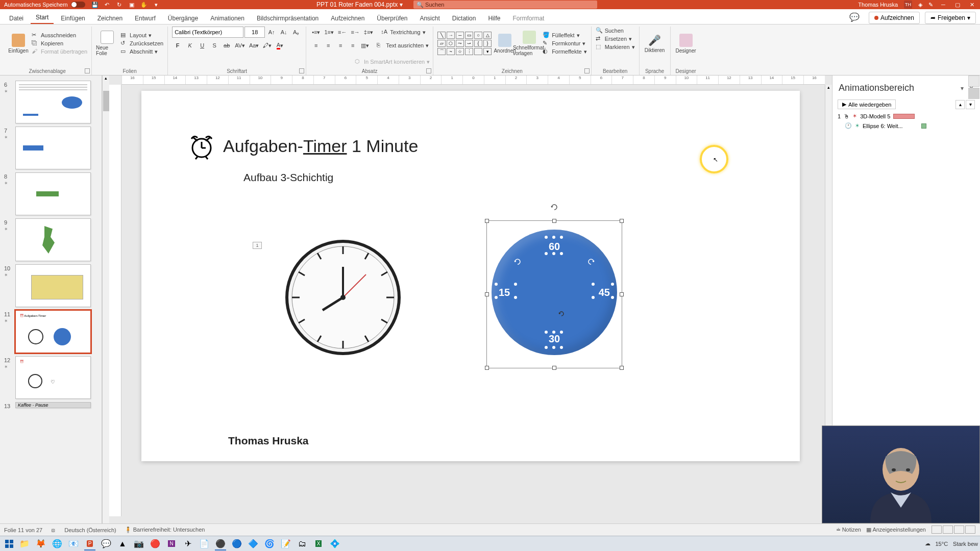 Image resolution: width=980 pixels, height=551 pixels. I want to click on strike-button: ab, so click(227, 45).